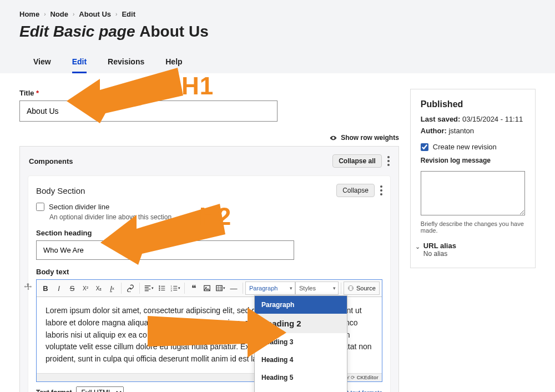 This screenshot has height=392, width=555. What do you see at coordinates (425, 147) in the screenshot?
I see `create-revision-checkbox` at bounding box center [425, 147].